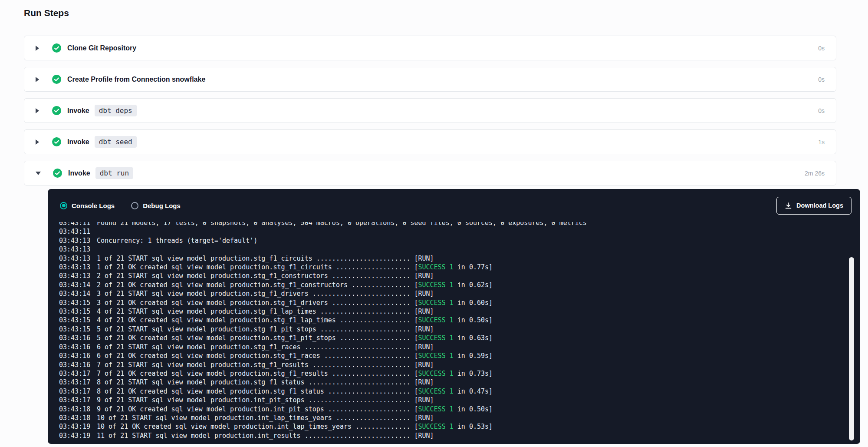  What do you see at coordinates (460, 303) in the screenshot?
I see `log-line: 03:43:153 of 21 OK created sql view mode…` at bounding box center [460, 303].